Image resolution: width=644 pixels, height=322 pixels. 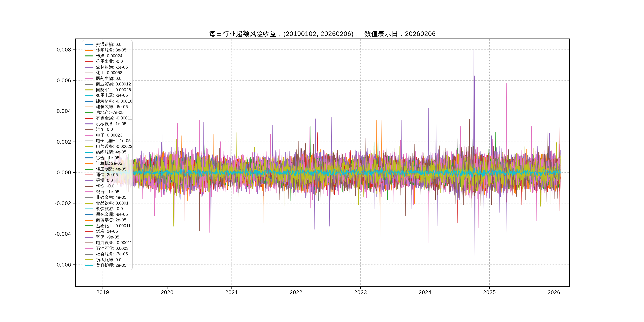 I want to click on legend-item: 商业贸易: 0.00012, so click(x=106, y=84).